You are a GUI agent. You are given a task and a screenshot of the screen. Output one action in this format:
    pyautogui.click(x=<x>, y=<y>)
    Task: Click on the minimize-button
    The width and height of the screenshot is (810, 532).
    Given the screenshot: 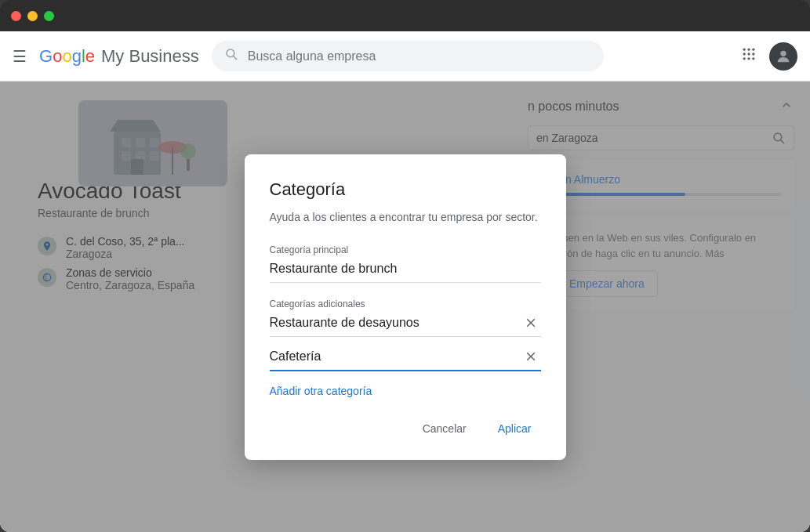 What is the action you would take?
    pyautogui.click(x=33, y=16)
    